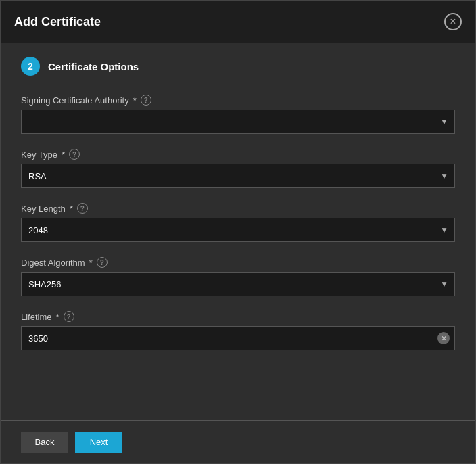 Image resolution: width=476 pixels, height=464 pixels. What do you see at coordinates (82, 208) in the screenshot?
I see `key-length-help-icon: ?` at bounding box center [82, 208].